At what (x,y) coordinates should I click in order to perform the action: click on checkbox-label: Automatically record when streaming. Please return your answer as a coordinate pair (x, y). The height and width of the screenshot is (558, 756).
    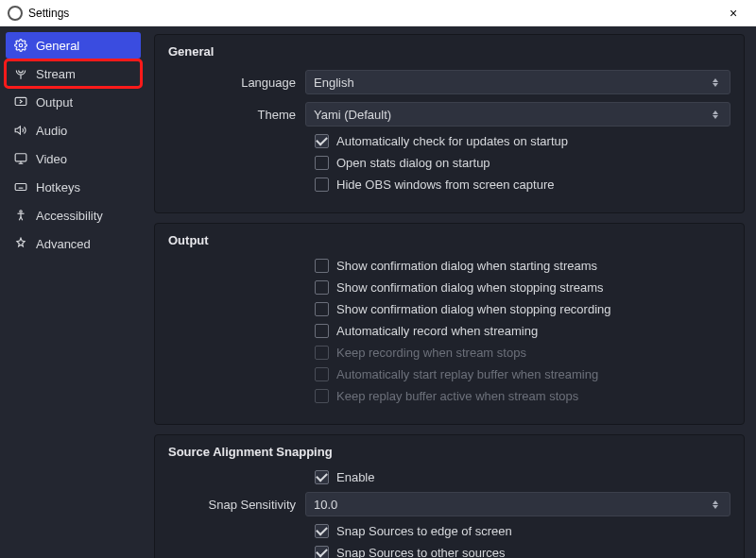
    Looking at the image, I should click on (437, 330).